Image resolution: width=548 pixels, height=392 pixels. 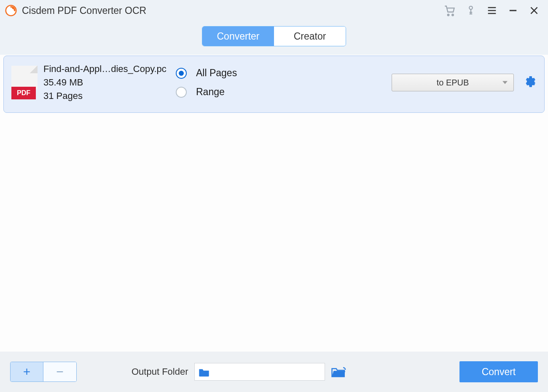 I want to click on output-format-select: to EPUB, so click(x=453, y=83).